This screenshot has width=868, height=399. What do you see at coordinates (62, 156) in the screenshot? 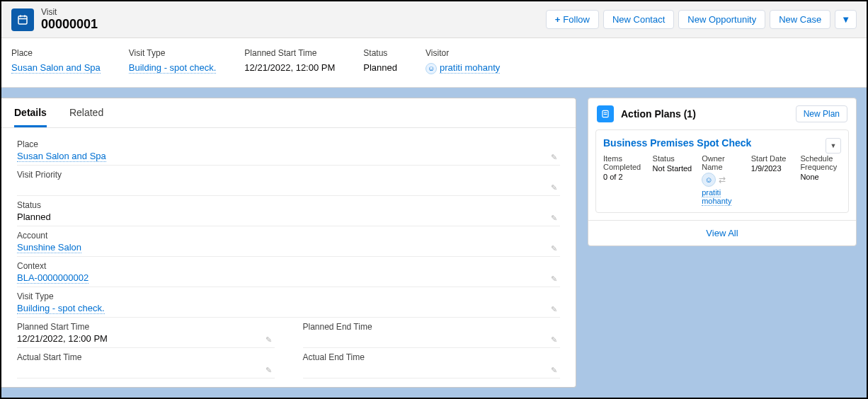
I see `field-place-value: Susan Salon and Spa` at bounding box center [62, 156].